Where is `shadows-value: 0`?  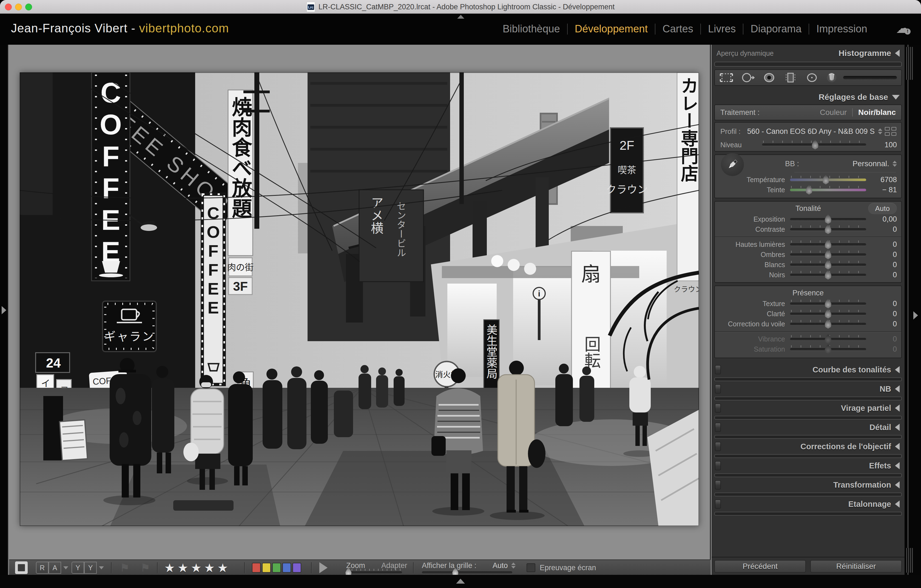
shadows-value: 0 is located at coordinates (883, 255).